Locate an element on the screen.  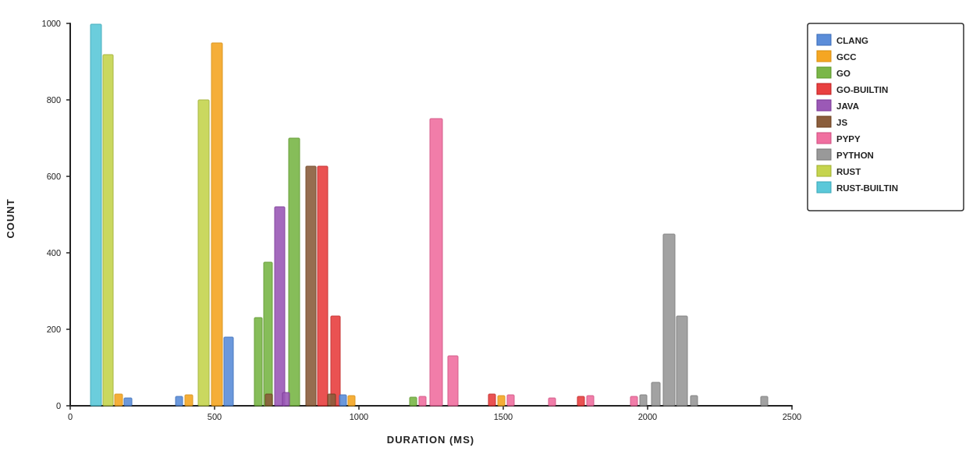
svg-text: 600 is located at coordinates (54, 176).